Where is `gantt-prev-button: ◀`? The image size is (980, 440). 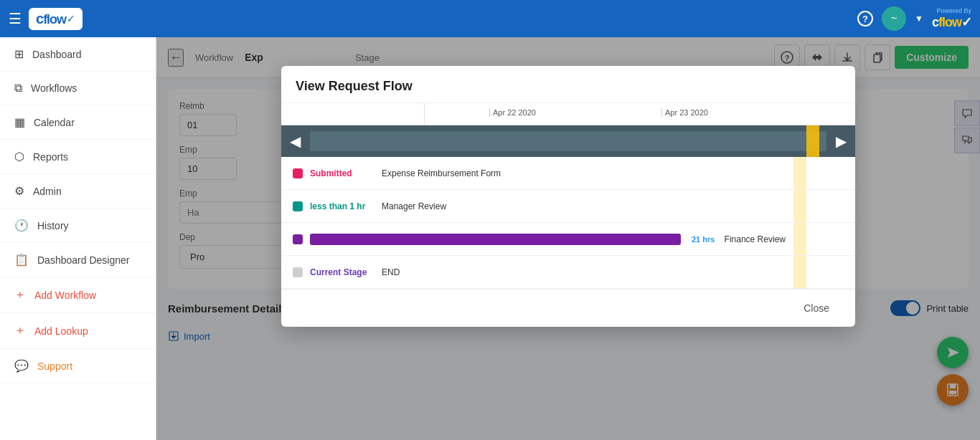 gantt-prev-button: ◀ is located at coordinates (296, 141).